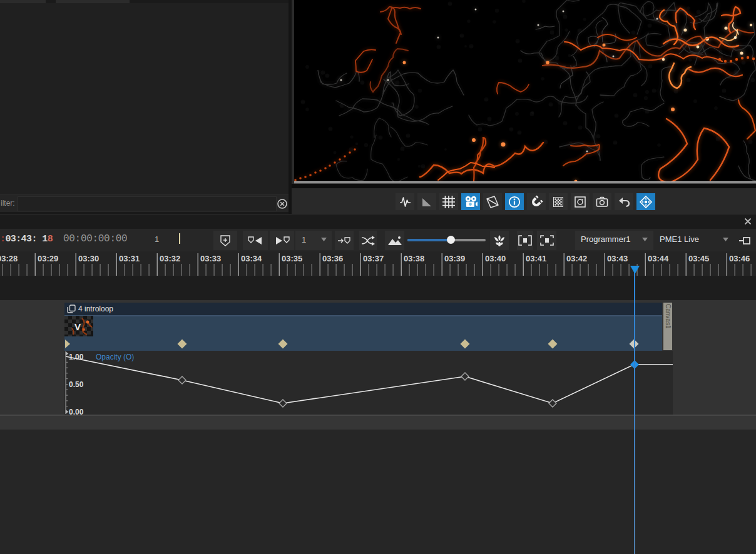 This screenshot has height=554, width=756. Describe the element at coordinates (48, 259) in the screenshot. I see `svg-text: 03:29` at that location.